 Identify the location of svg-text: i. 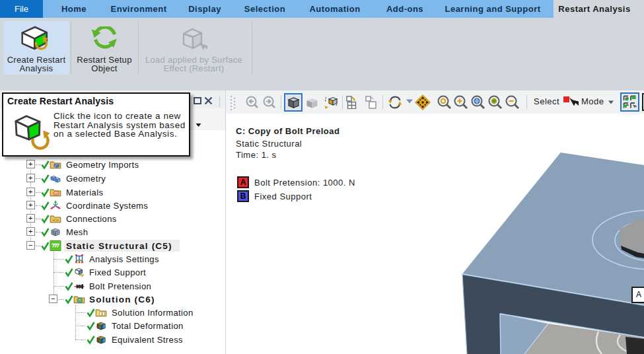
(102, 313).